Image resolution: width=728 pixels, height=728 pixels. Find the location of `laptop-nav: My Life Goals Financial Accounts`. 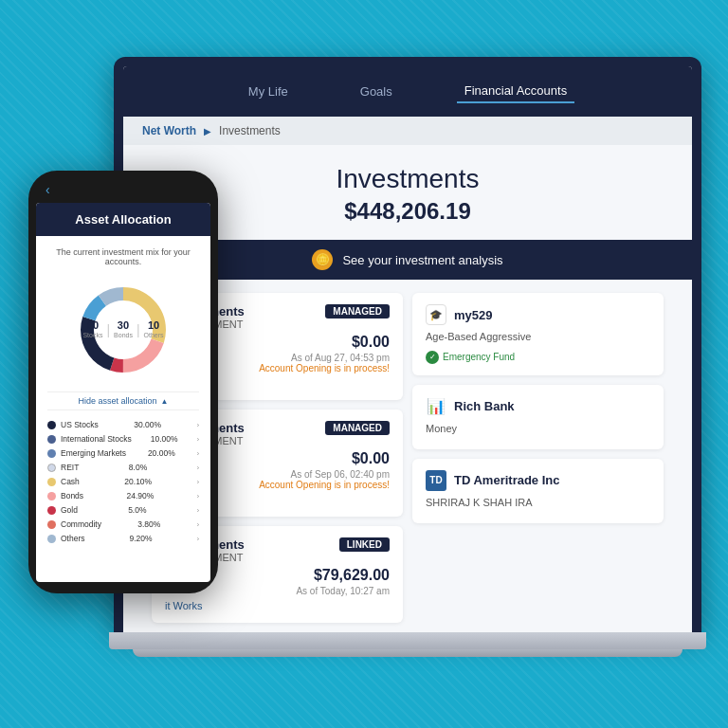

laptop-nav: My Life Goals Financial Accounts is located at coordinates (408, 91).